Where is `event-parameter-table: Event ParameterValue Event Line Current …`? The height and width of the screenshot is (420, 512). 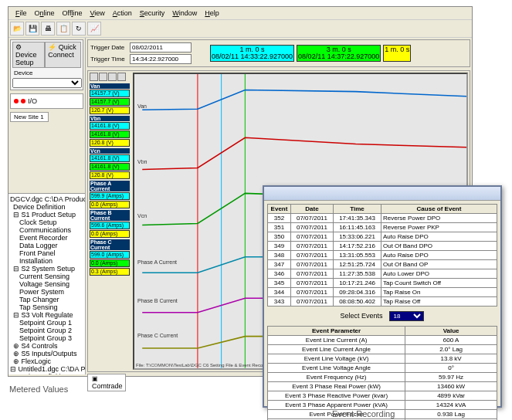 event-parameter-table: Event ParameterValue Event Line Current … is located at coordinates (382, 373).